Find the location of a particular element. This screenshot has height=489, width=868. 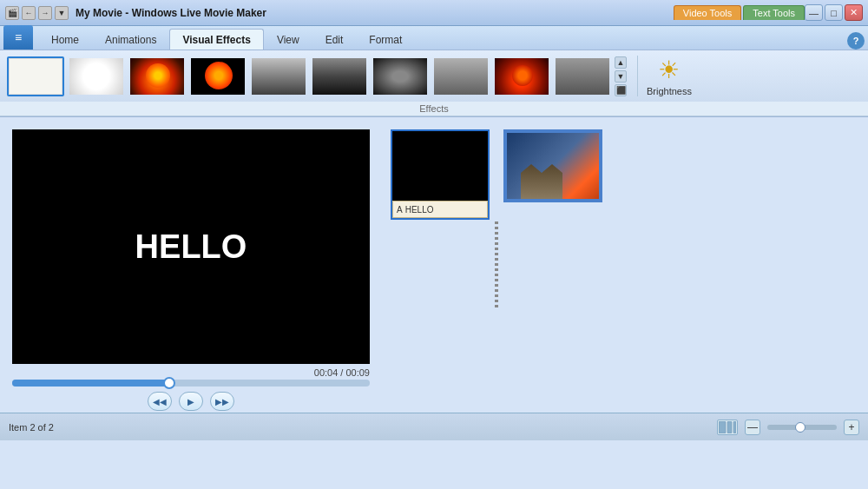

video-text-overlay: HELLO is located at coordinates (191, 247).